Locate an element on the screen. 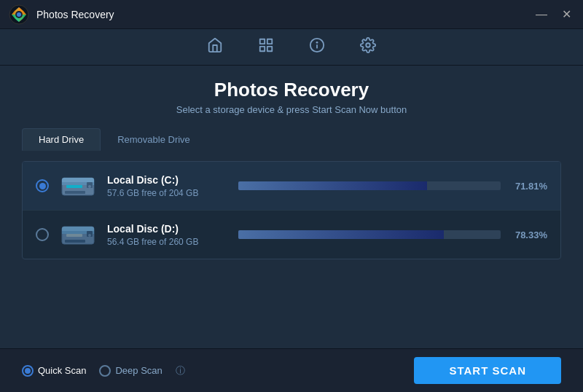  settings-icon is located at coordinates (368, 47).